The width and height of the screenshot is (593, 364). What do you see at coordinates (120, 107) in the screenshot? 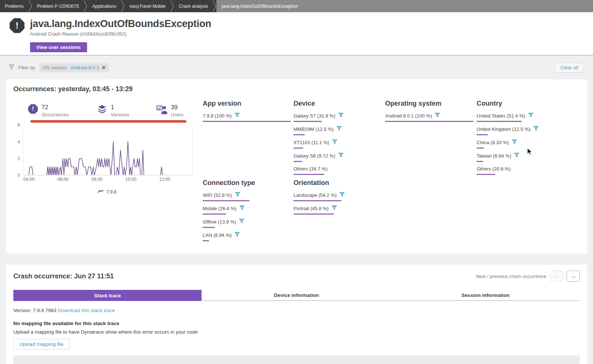
I see `stat-value: 1` at bounding box center [120, 107].